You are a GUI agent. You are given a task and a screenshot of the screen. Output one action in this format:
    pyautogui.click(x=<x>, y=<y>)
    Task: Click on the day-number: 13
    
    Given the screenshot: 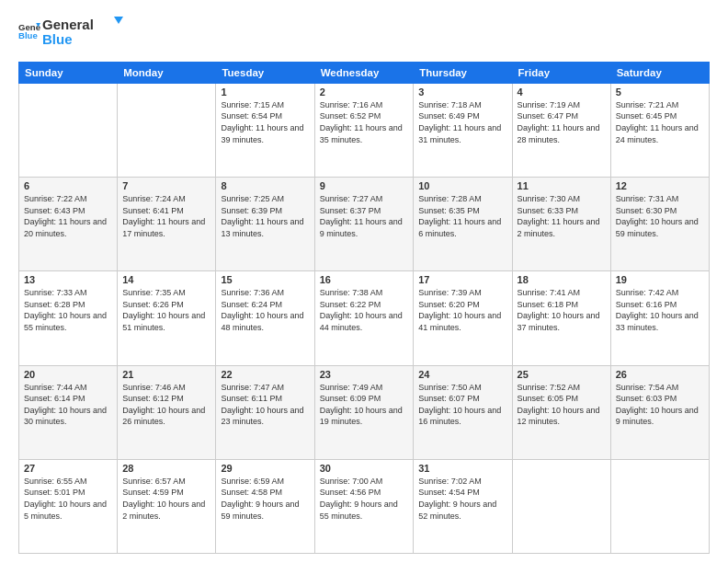 What is the action you would take?
    pyautogui.click(x=68, y=280)
    